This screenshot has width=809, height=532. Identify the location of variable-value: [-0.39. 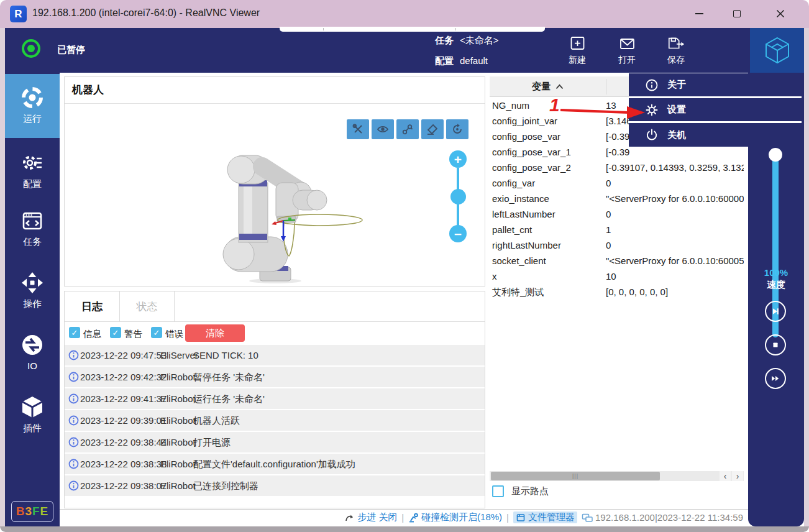
(618, 152).